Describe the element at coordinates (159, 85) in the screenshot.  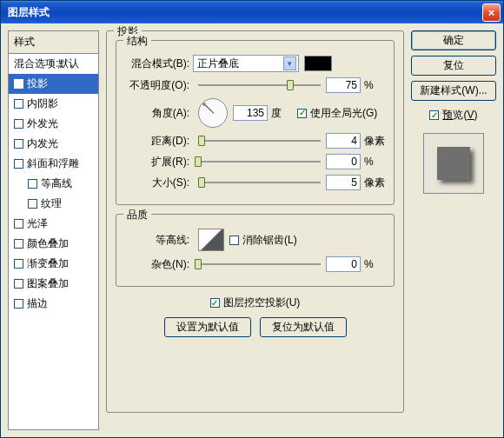
I see `opacity-label: 不透明度(O):` at that location.